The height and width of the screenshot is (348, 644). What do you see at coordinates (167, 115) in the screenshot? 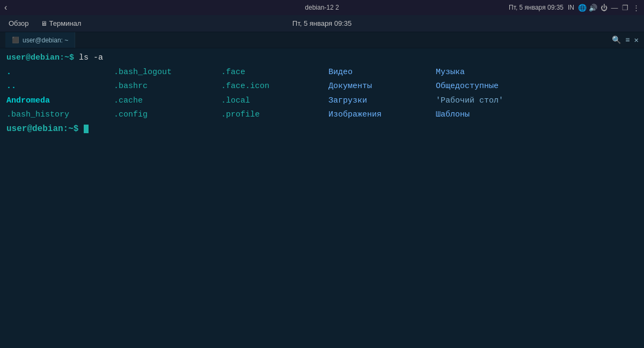
I see `file-item: .config` at bounding box center [167, 115].